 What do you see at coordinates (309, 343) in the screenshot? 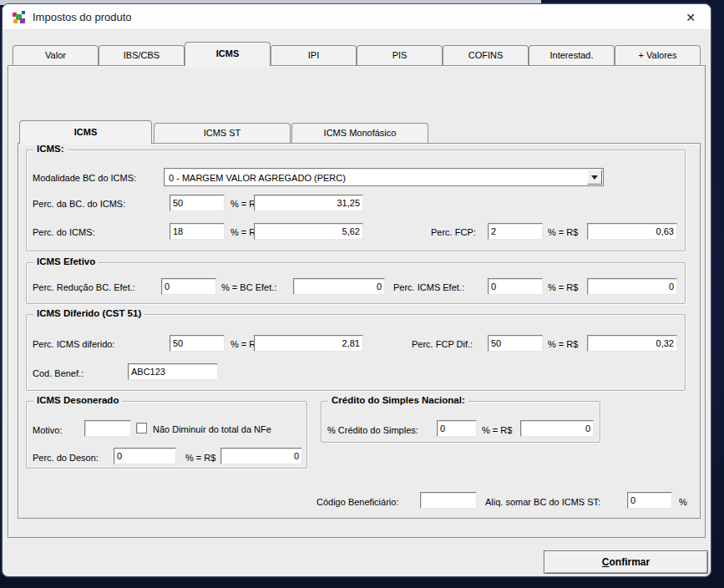
I see `perc-diferido-value-input` at bounding box center [309, 343].